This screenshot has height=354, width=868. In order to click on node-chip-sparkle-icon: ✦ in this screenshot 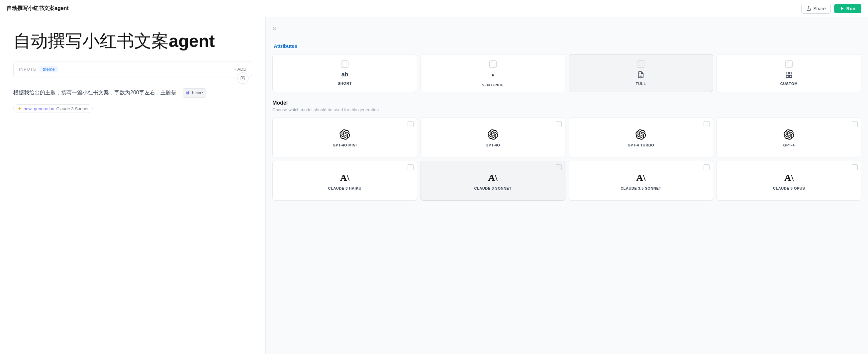, I will do `click(20, 108)`.